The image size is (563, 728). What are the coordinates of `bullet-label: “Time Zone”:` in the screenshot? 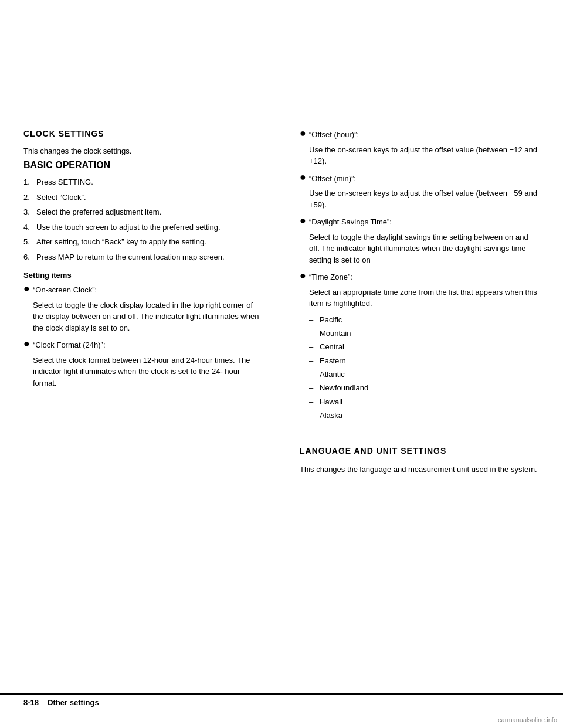 It's located at (331, 277).